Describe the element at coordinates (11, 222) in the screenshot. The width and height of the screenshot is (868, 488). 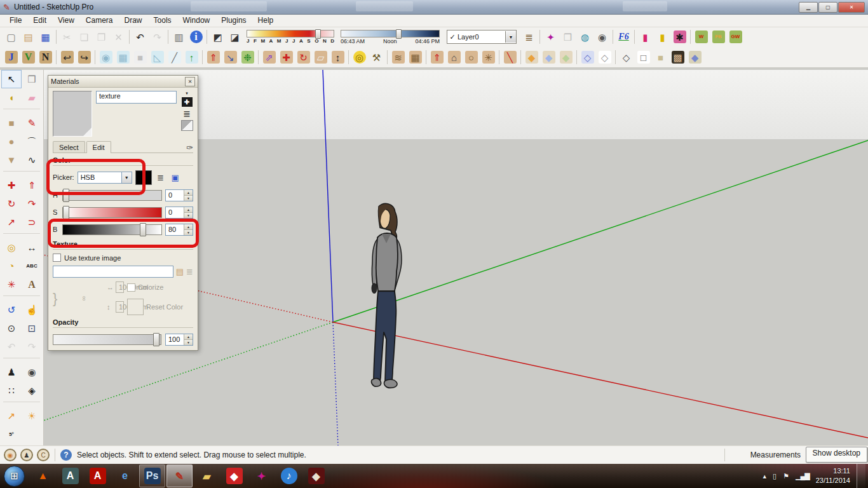
I see `scale-tool-icon: ↗` at that location.